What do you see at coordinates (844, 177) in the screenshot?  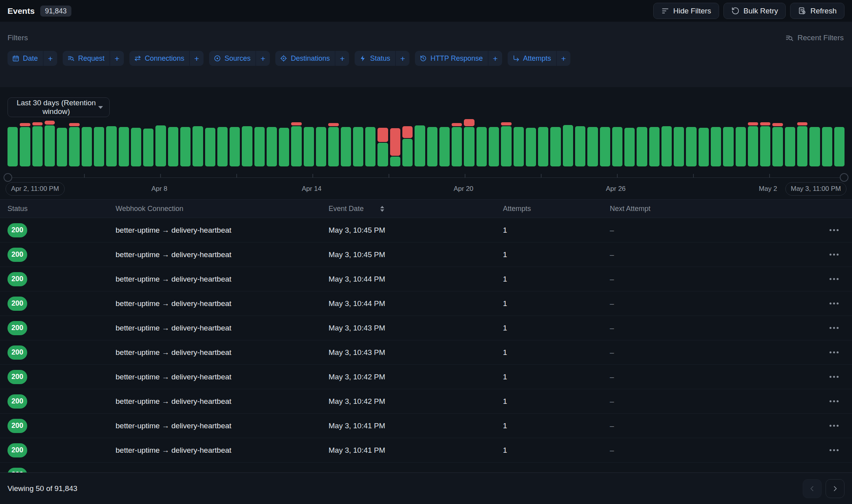 I see `slider-handle-right` at bounding box center [844, 177].